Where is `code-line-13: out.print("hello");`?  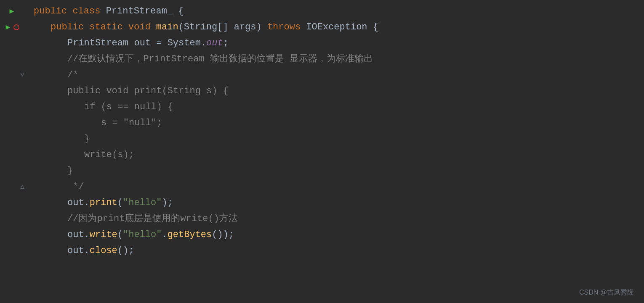
code-line-13: out.print("hello"); is located at coordinates (322, 203).